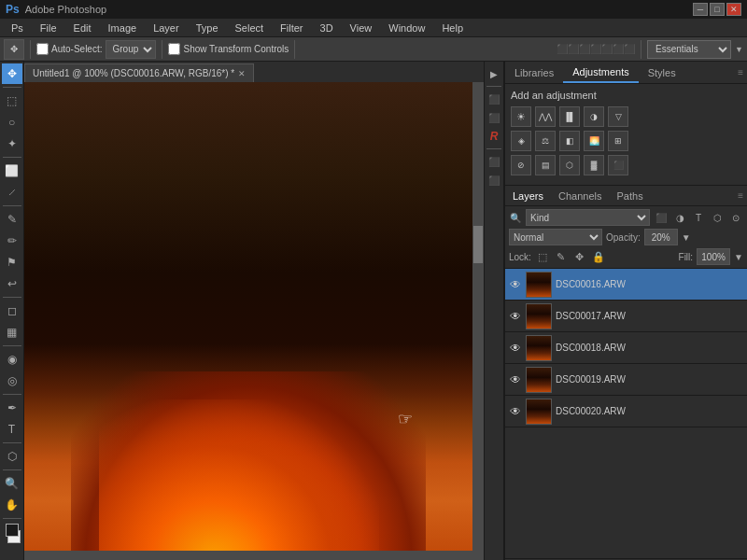  Describe the element at coordinates (494, 136) in the screenshot. I see `mid-btn-3: R` at that location.